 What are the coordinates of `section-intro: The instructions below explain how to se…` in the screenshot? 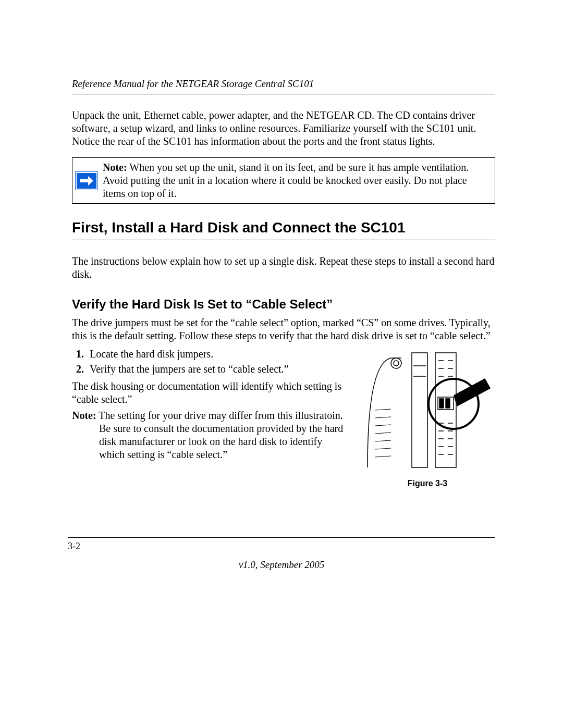 It's located at (284, 268).